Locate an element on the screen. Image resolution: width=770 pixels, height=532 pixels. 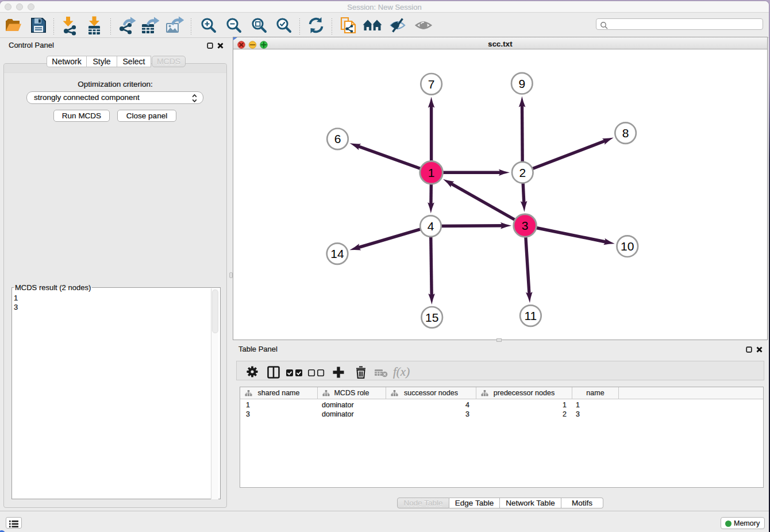
svg-text: 10 is located at coordinates (627, 246).